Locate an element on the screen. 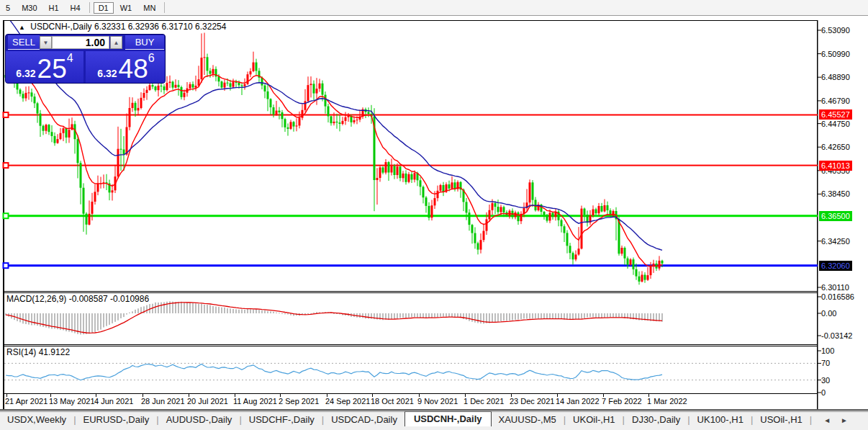 This screenshot has height=430, width=868. chart-tab-eurusd-daily: EURUSD-,Daily is located at coordinates (117, 420).